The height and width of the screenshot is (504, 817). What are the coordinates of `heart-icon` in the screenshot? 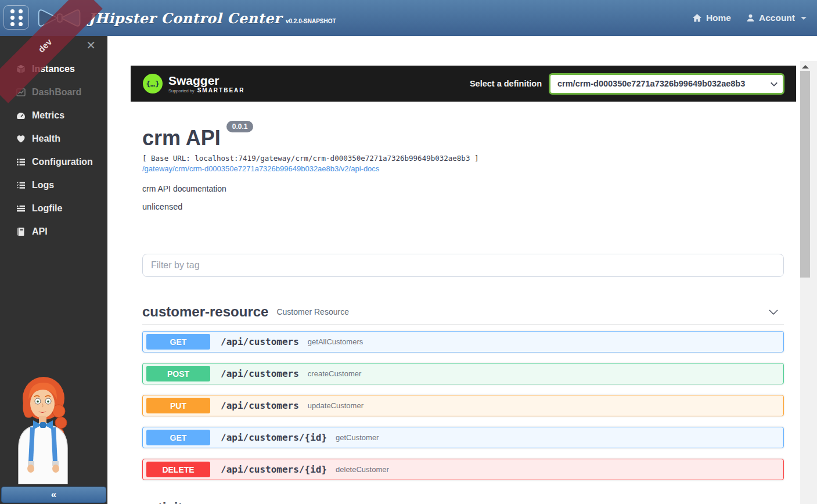 It's located at (21, 139).